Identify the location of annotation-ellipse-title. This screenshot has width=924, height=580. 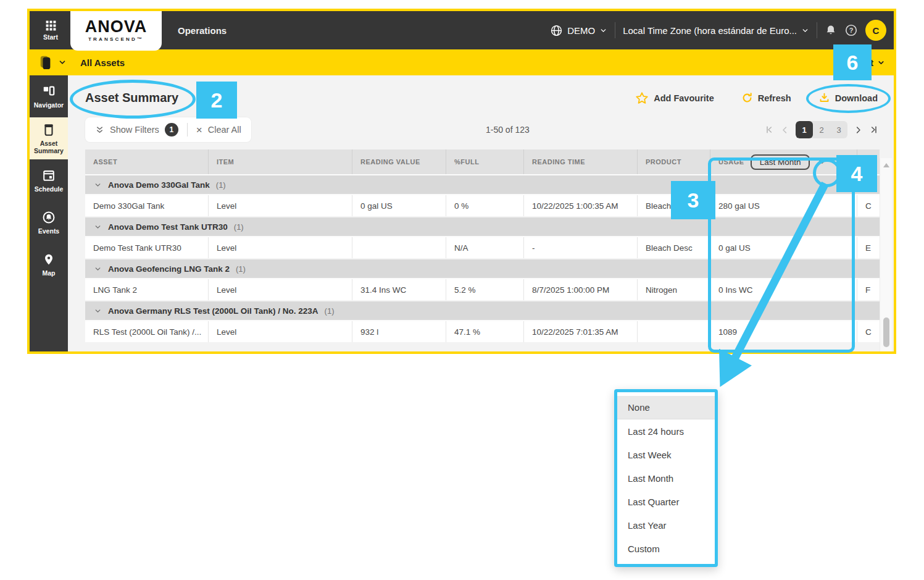
(133, 99).